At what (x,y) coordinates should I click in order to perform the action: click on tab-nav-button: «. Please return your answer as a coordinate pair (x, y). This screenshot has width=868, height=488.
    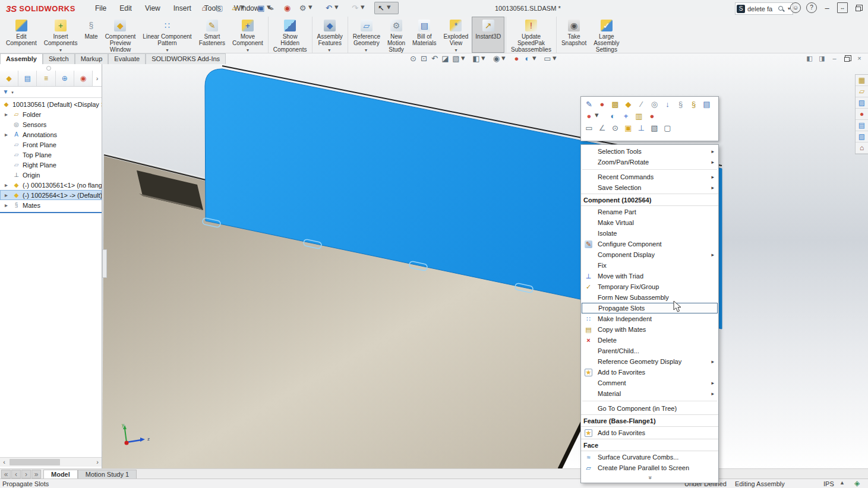
    Looking at the image, I should click on (6, 474).